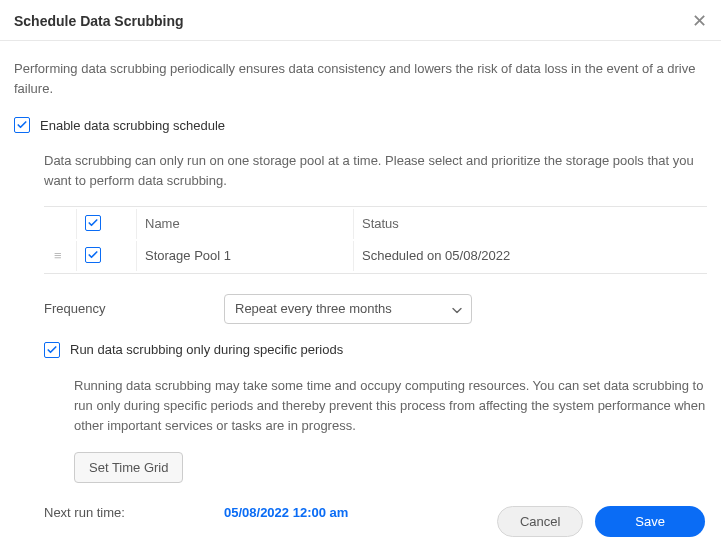 The image size is (721, 551). I want to click on cancel-button: Cancel, so click(540, 522).